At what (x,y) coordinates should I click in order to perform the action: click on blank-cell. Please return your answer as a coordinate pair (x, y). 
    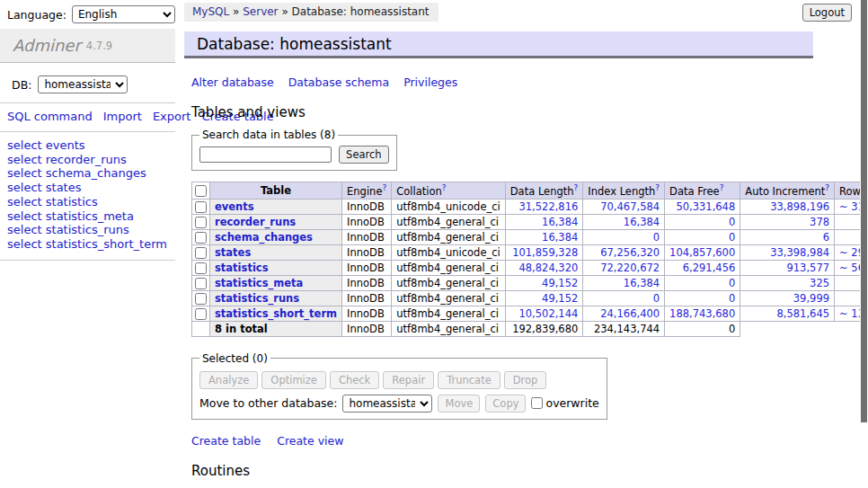
    Looking at the image, I should click on (787, 329).